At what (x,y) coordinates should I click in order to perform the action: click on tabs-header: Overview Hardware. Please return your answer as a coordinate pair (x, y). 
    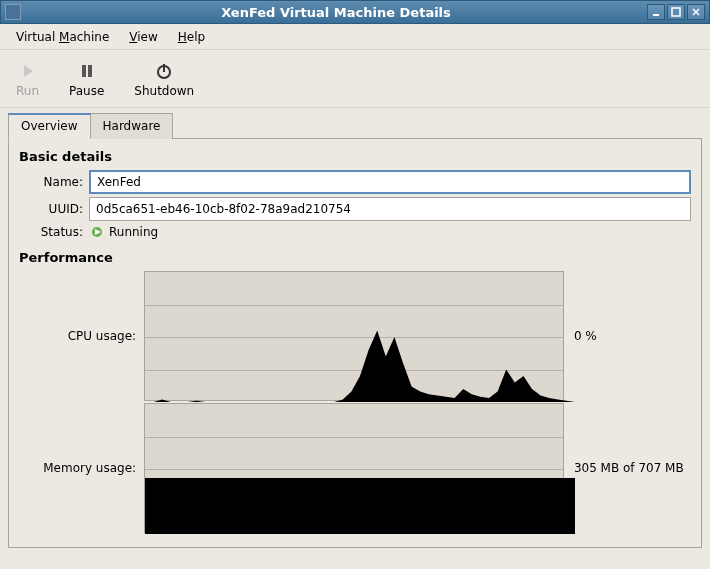
    Looking at the image, I should click on (355, 125).